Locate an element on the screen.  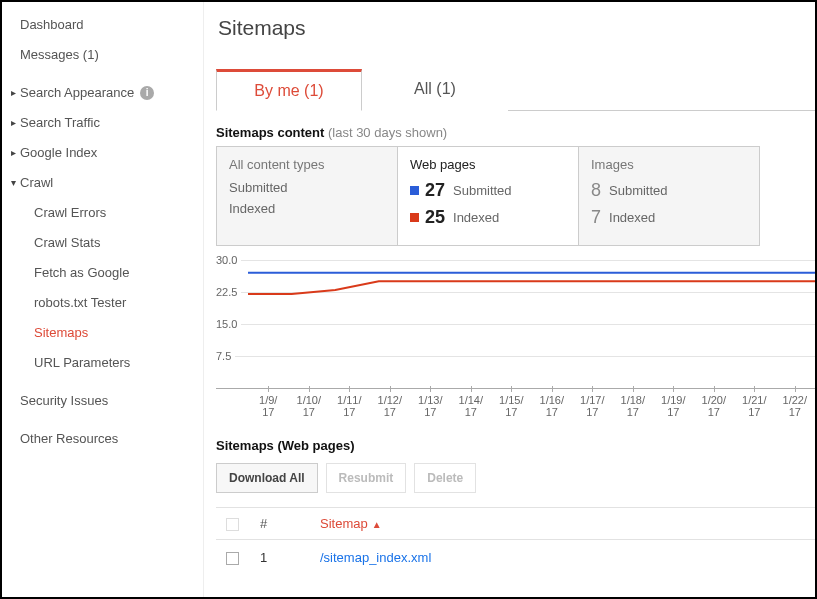
page-title: Sitemaps is located at coordinates (516, 28).